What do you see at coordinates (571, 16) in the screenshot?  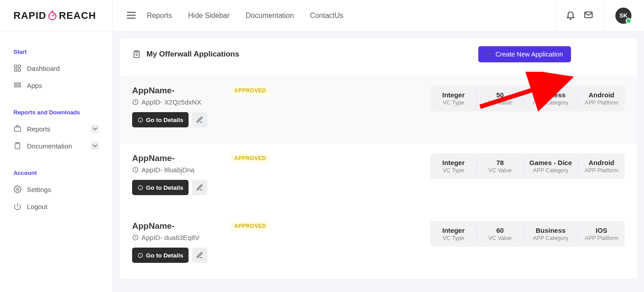 I see `bell-icon` at bounding box center [571, 16].